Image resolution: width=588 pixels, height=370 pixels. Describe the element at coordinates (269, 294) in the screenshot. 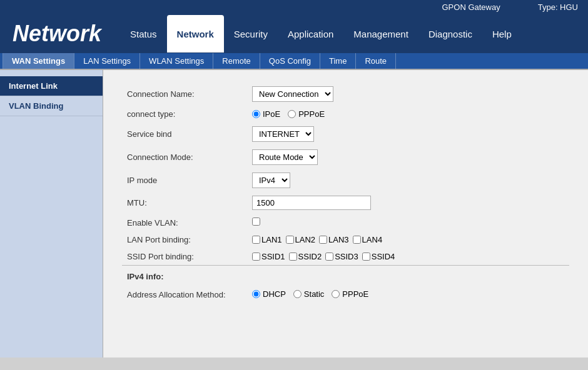

I see `dhcp-radio-label: DHCP` at that location.